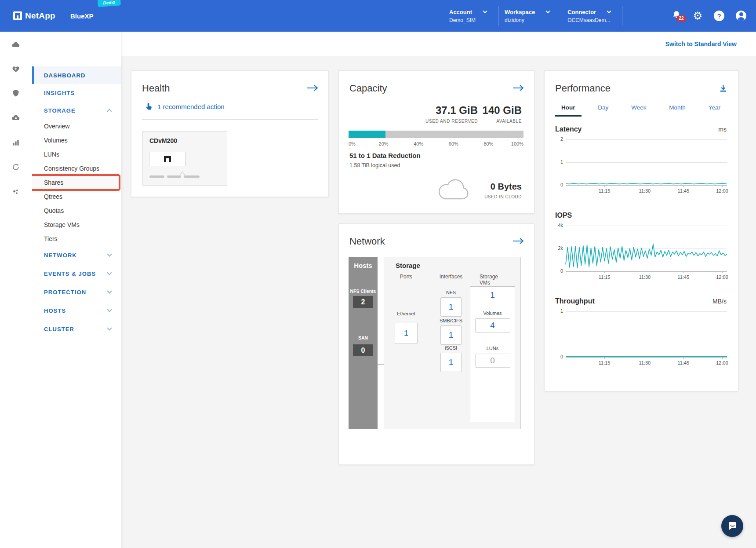 The width and height of the screenshot is (756, 548). What do you see at coordinates (16, 192) in the screenshot?
I see `extensions-dots-icon` at bounding box center [16, 192].